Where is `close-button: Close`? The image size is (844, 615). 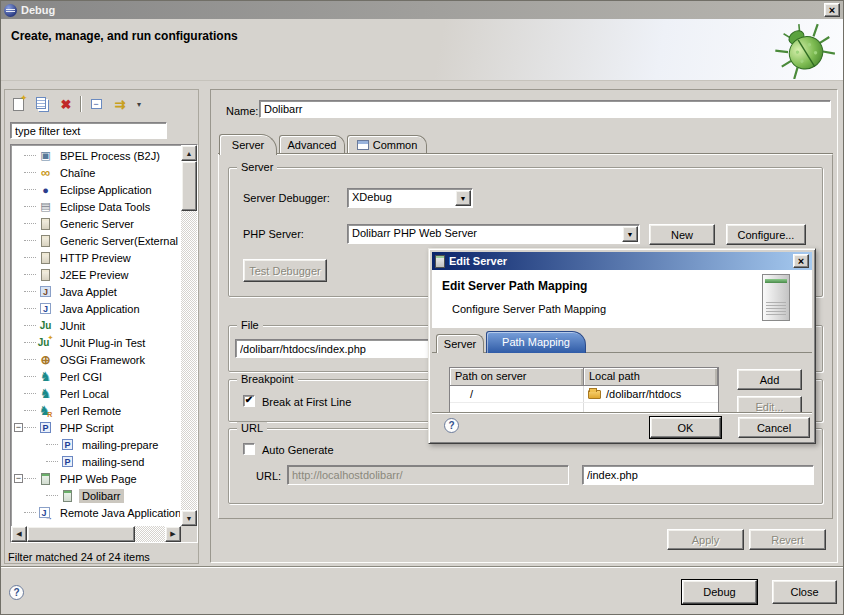 close-button: Close is located at coordinates (804, 592).